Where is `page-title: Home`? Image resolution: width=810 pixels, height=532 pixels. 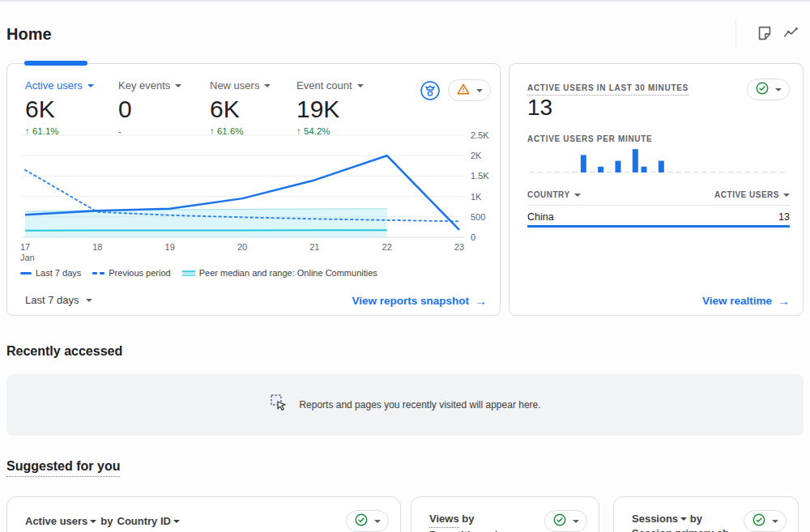
page-title: Home is located at coordinates (29, 34).